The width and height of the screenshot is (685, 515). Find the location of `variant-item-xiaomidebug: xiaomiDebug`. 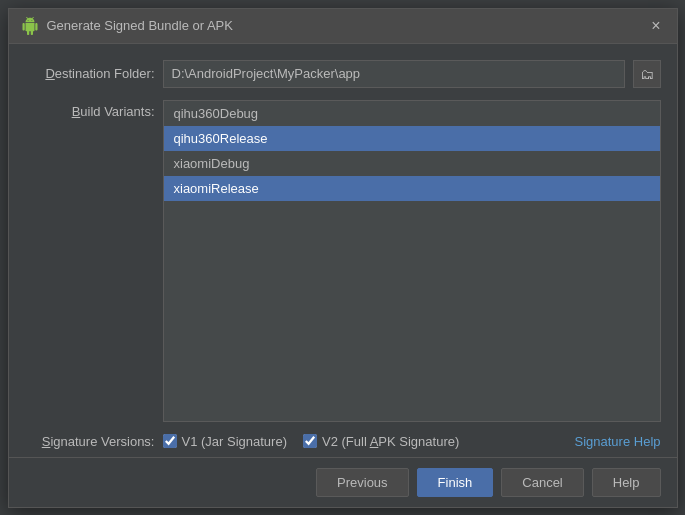

variant-item-xiaomidebug: xiaomiDebug is located at coordinates (412, 164).